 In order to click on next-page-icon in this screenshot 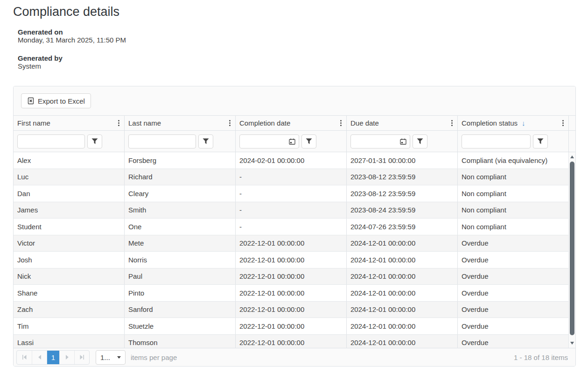, I will do `click(67, 357)`.